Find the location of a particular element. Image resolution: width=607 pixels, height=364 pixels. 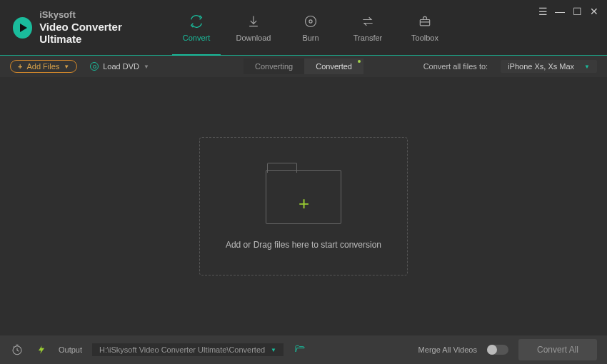

schedule-icon is located at coordinates (17, 350).